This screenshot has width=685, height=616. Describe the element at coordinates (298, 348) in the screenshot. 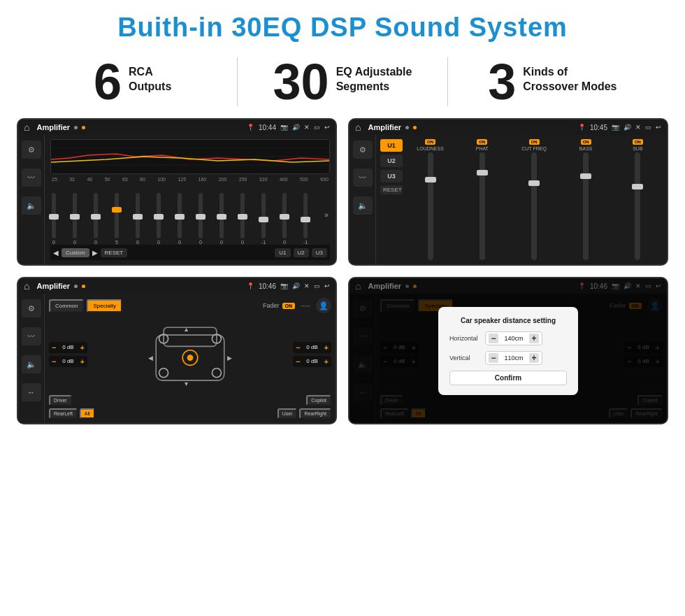

I see `vol-fr-minus: −` at that location.